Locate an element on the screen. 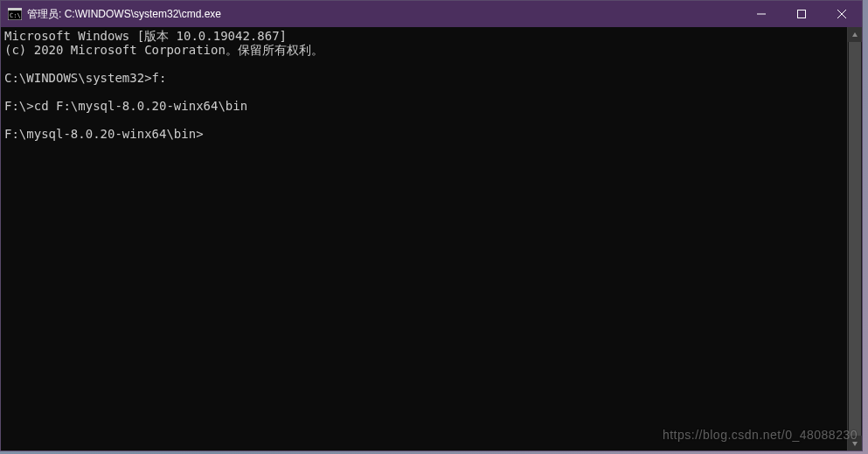  scroll-track is located at coordinates (855, 239).